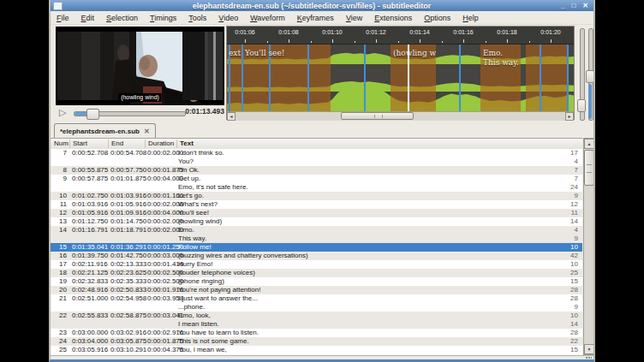  Describe the element at coordinates (60, 222) in the screenshot. I see `cell-num: 13` at that location.